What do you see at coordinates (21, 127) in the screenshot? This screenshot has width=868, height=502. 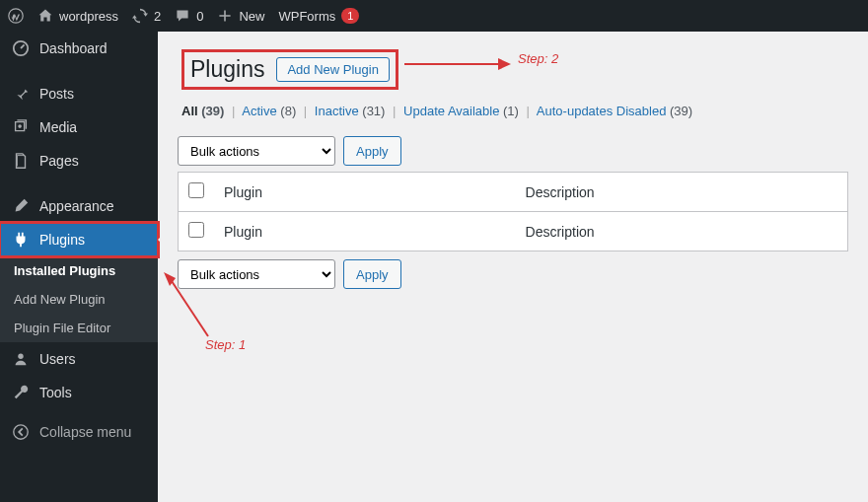 I see `media-icon` at bounding box center [21, 127].